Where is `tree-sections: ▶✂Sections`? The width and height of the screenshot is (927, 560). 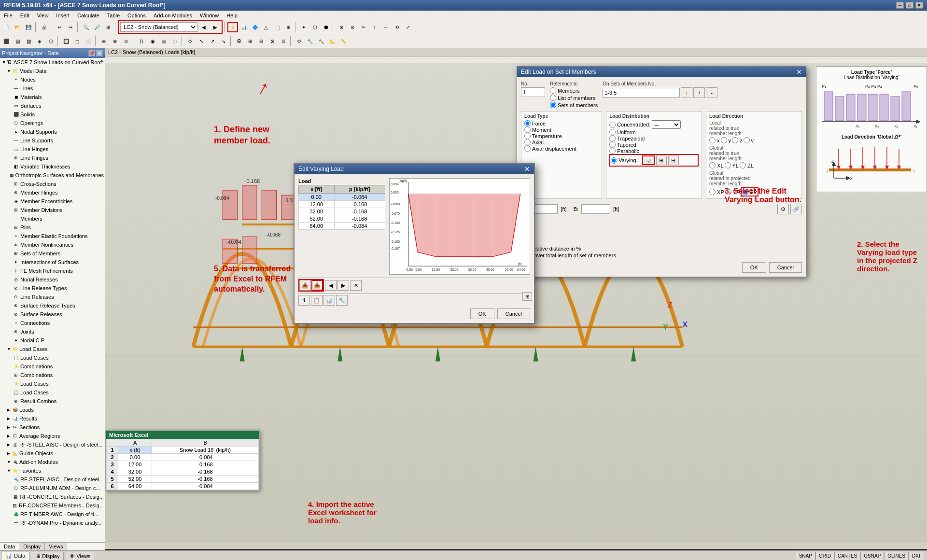
tree-sections: ▶✂Sections is located at coordinates (52, 427).